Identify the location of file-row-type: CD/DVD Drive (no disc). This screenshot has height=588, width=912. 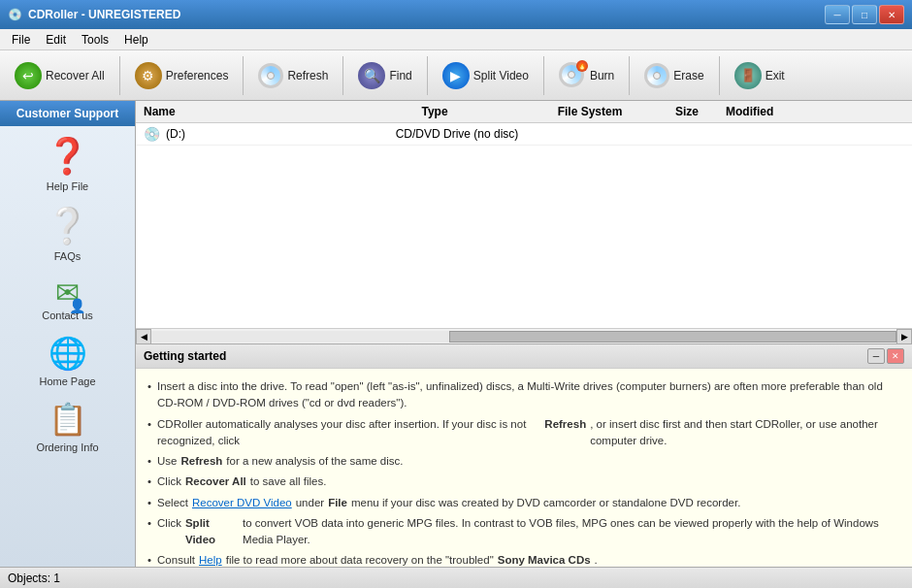
(457, 134).